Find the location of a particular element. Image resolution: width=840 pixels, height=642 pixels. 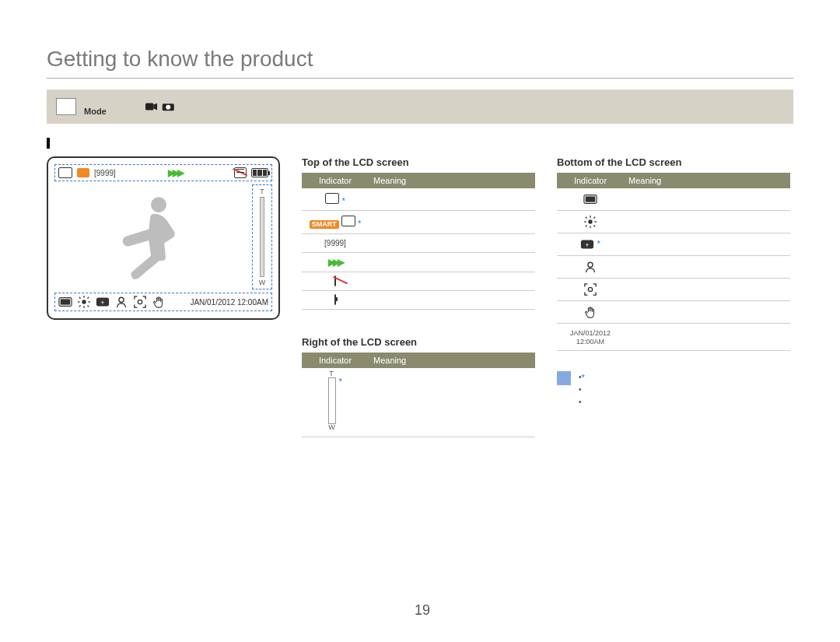

counter-icon: [9999] is located at coordinates (335, 243).